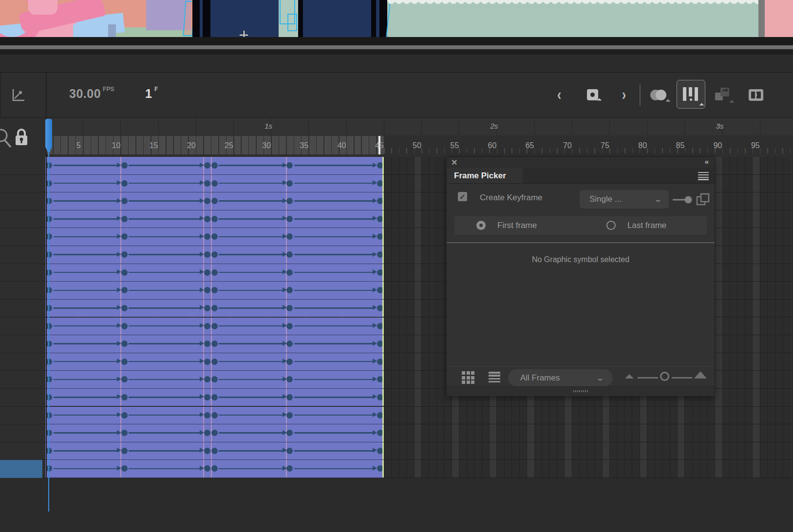  Describe the element at coordinates (49, 136) in the screenshot. I see `playhead-handle` at that location.